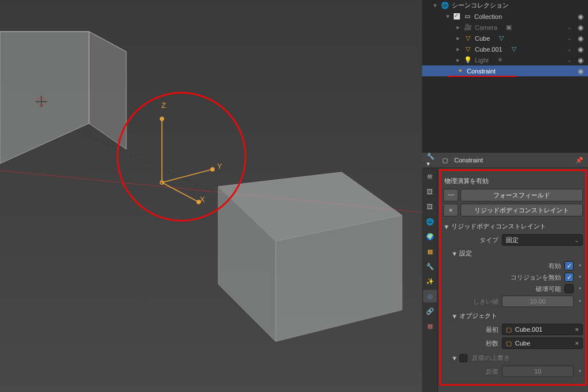  I want to click on tab-data: ▦, so click(430, 326).